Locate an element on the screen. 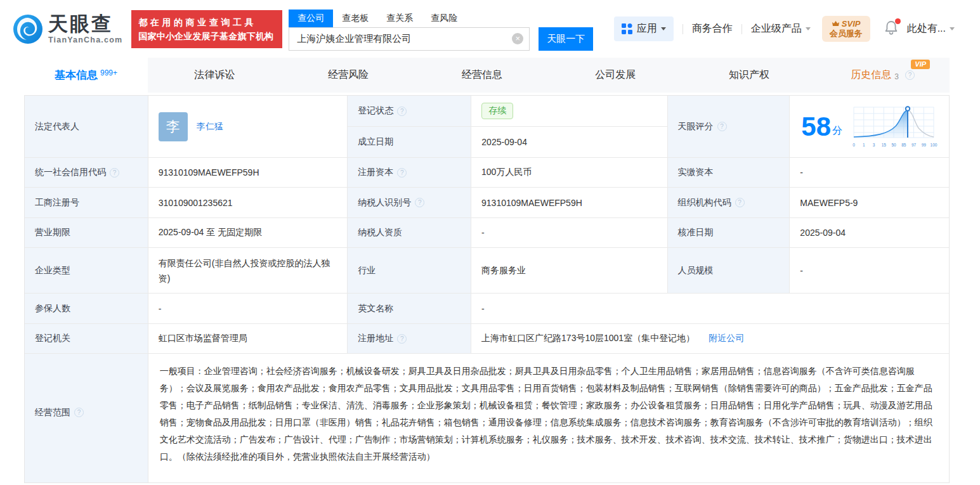 The image size is (980, 485). search-area: 查公司 查老板 查关系 查风险 × 天眼一下 is located at coordinates (441, 30).